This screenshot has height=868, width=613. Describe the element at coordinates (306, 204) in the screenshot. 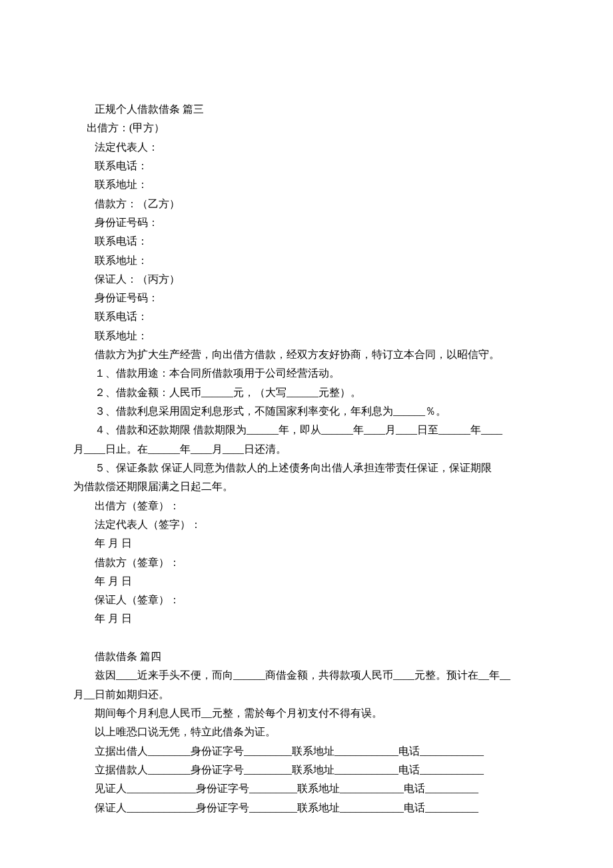

I see `p3-borrower-party: 借款方：（乙方）` at that location.